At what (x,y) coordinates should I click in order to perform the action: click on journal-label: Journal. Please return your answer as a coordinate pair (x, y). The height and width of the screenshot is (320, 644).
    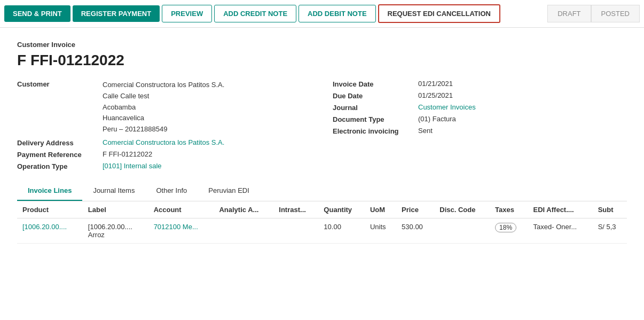
    Looking at the image, I should click on (375, 107).